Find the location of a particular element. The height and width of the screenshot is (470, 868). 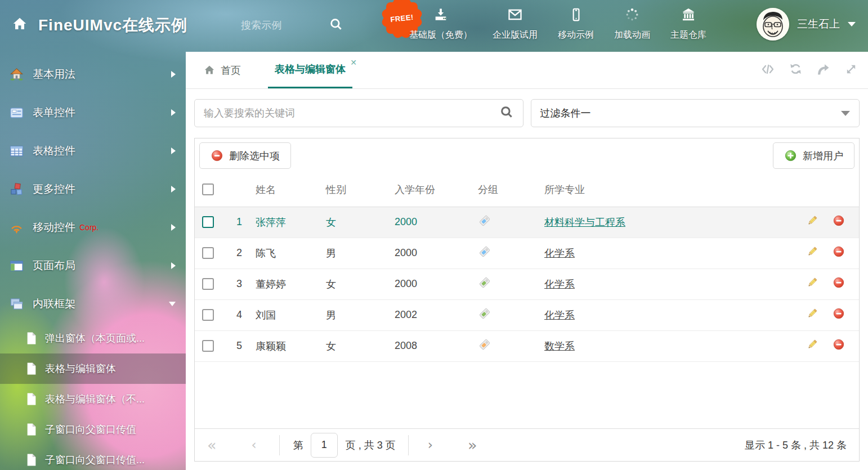

major-link: 数学系 is located at coordinates (560, 346).